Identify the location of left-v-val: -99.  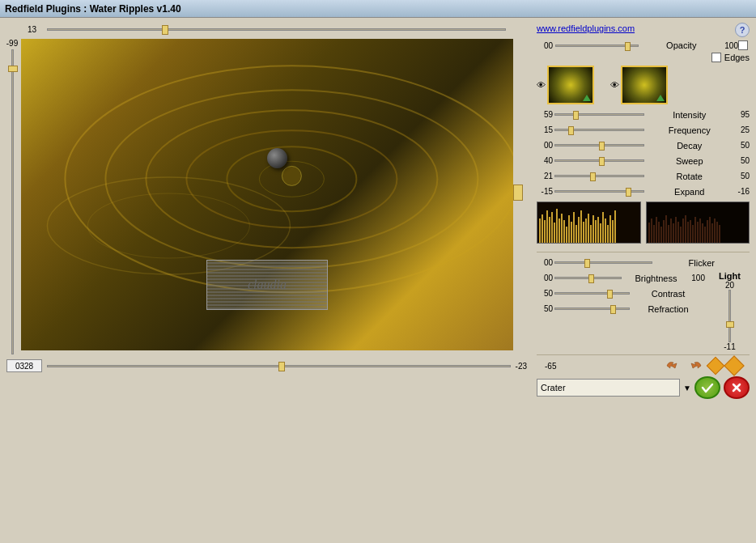
(12, 44).